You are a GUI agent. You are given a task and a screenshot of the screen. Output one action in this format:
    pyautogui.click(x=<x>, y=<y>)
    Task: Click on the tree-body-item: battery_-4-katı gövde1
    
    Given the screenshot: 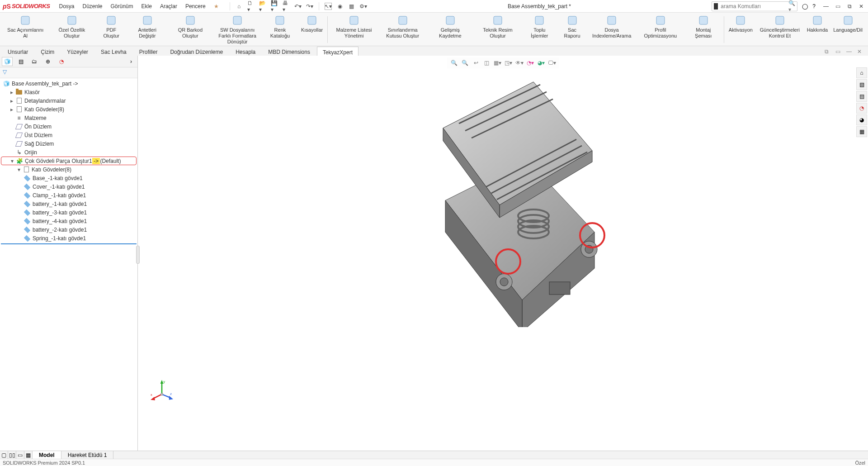 What is the action you would take?
    pyautogui.click(x=69, y=221)
    